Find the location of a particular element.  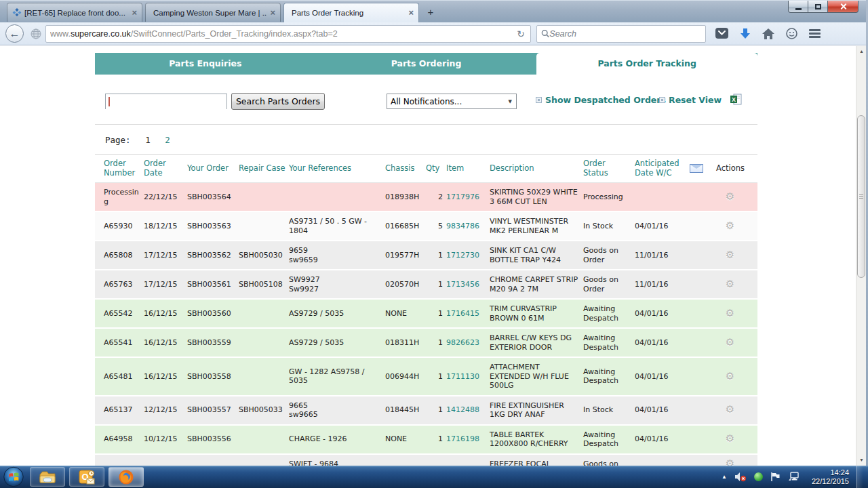

volume-muted-icon is located at coordinates (741, 477).